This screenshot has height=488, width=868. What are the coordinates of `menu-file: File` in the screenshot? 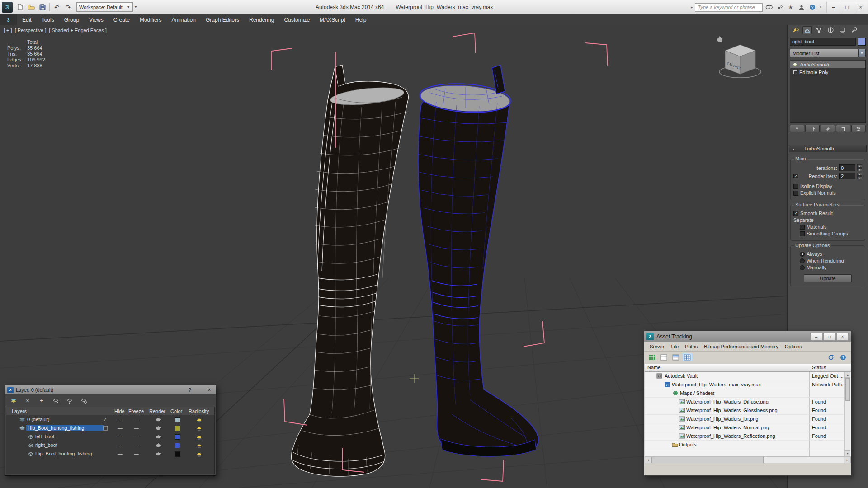 It's located at (675, 347).